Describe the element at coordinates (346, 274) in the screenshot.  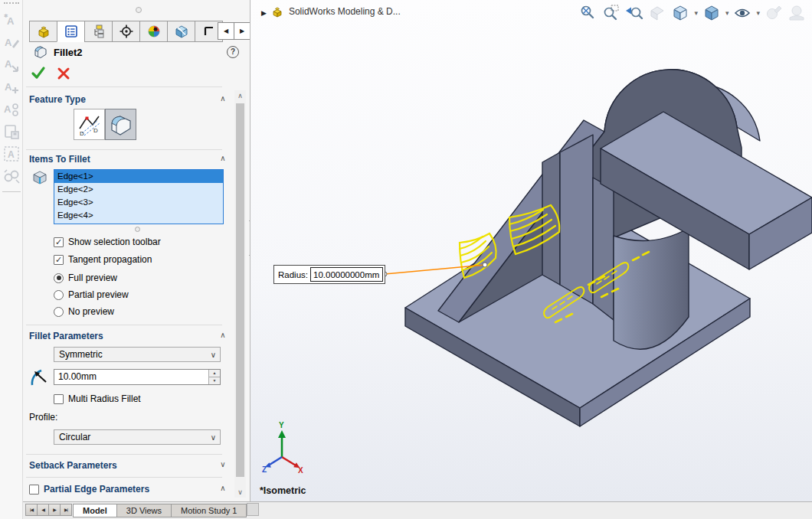
I see `callout-value-field: 10.00000000mm` at that location.